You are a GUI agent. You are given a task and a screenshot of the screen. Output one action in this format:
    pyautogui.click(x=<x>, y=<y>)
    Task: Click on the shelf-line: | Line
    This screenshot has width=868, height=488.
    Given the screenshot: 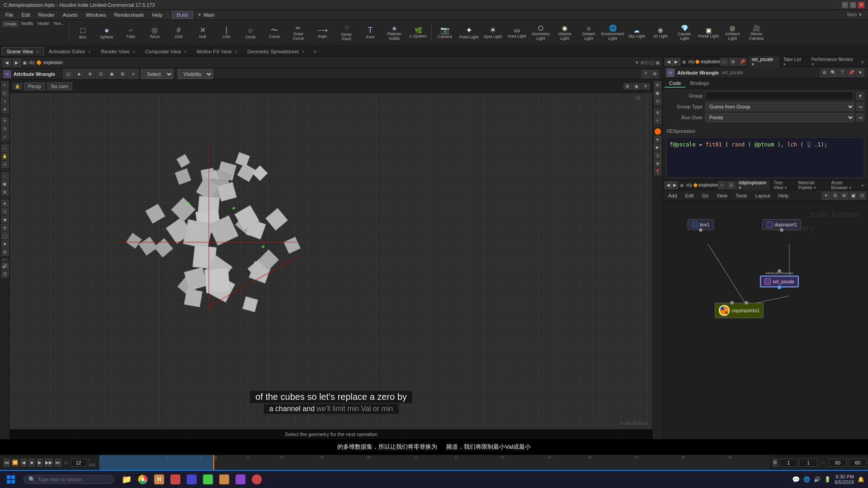 What is the action you would take?
    pyautogui.click(x=226, y=33)
    